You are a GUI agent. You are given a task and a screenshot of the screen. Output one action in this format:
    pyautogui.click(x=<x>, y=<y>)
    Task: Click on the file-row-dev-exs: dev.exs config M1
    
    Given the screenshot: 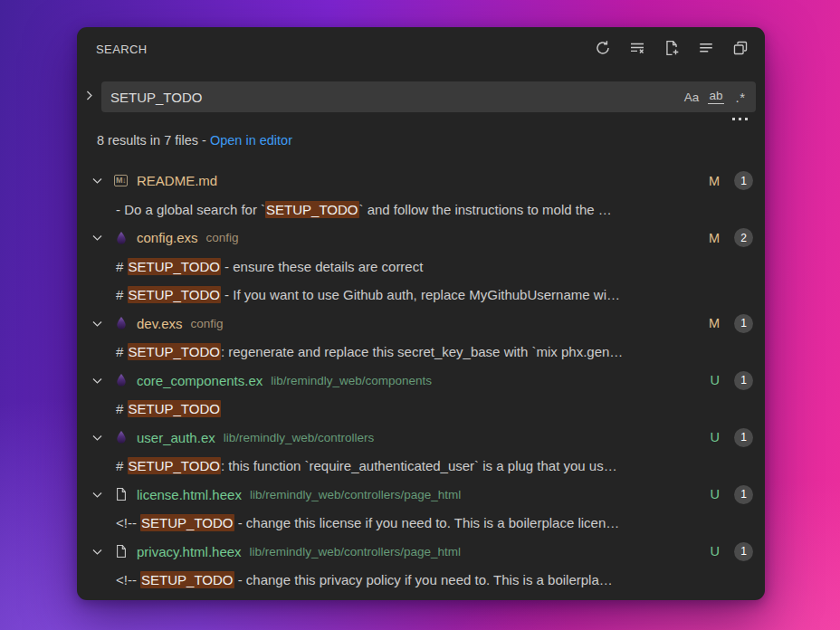 What is the action you would take?
    pyautogui.click(x=421, y=324)
    